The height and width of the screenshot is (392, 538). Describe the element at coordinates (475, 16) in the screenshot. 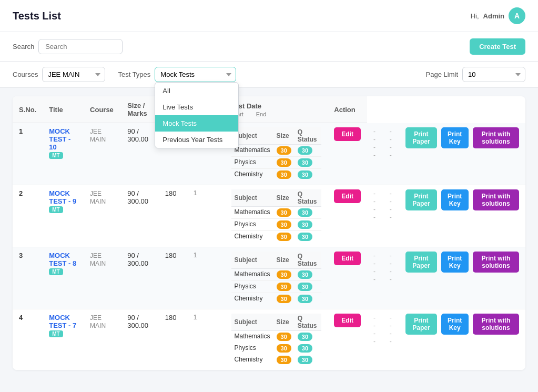

I see `user-greeting: Hi,` at that location.